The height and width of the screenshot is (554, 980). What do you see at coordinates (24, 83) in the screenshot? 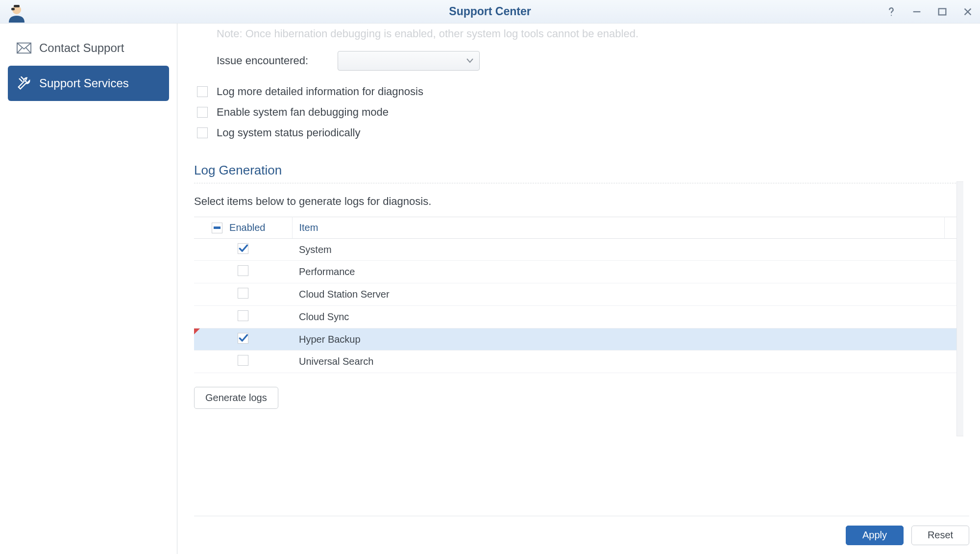
I see `tools-icon` at bounding box center [24, 83].